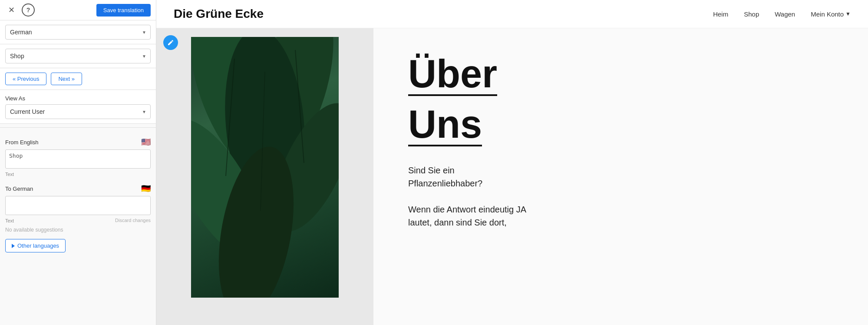  What do you see at coordinates (78, 107) in the screenshot?
I see `view-as-section: View As Current User` at bounding box center [78, 107].